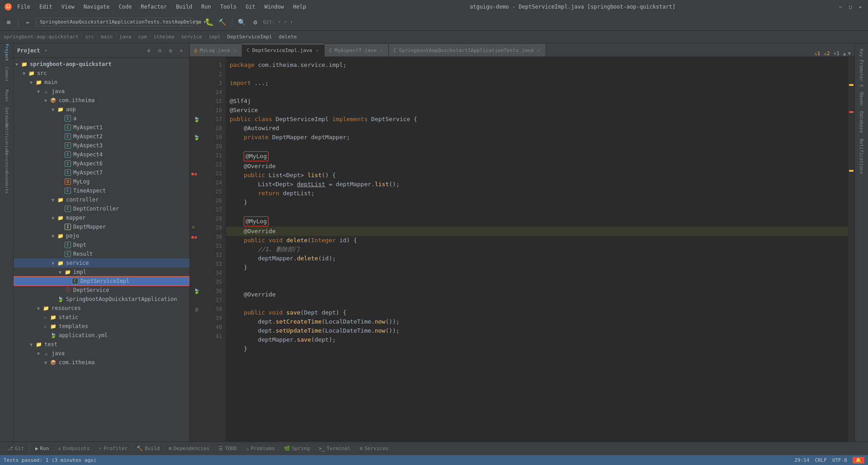 Image resolution: width=868 pixels, height=465 pixels. I want to click on menu-refactor: Refactor, so click(154, 7).